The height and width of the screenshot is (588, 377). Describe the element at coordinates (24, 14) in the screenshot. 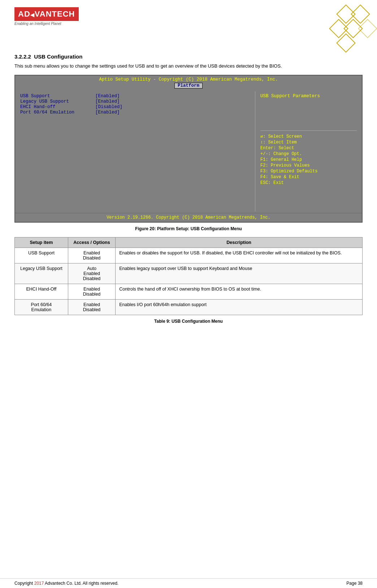

I see `logo-ad: AD` at that location.